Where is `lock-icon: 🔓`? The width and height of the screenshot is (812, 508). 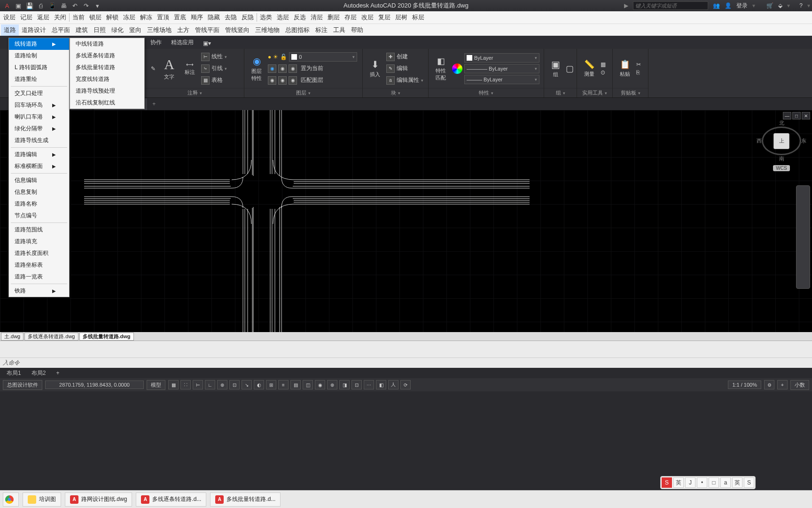 lock-icon: 🔓 is located at coordinates (284, 57).